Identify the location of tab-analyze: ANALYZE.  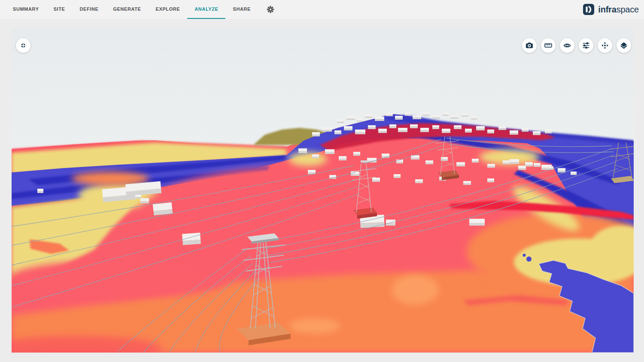
(206, 9).